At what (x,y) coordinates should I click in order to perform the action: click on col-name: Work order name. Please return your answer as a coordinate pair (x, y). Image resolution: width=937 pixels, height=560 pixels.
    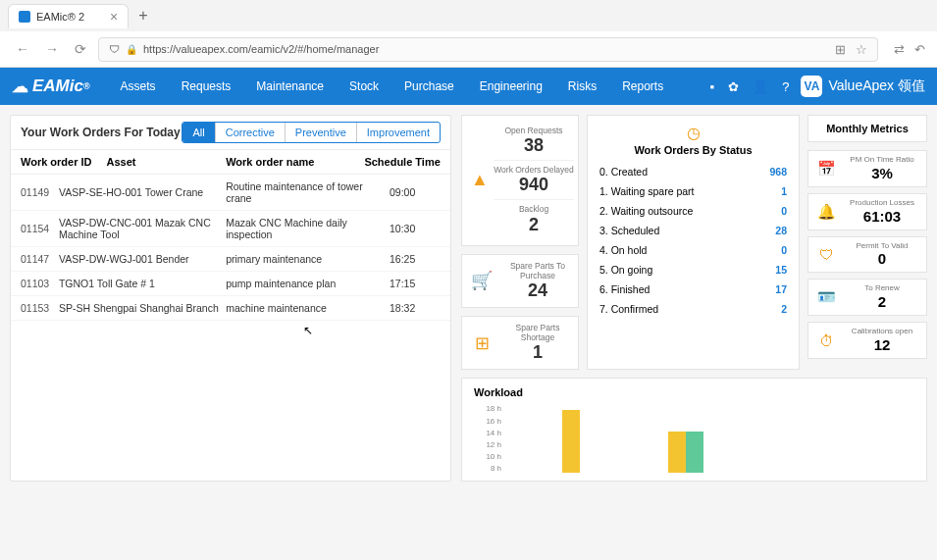
    Looking at the image, I should click on (294, 162).